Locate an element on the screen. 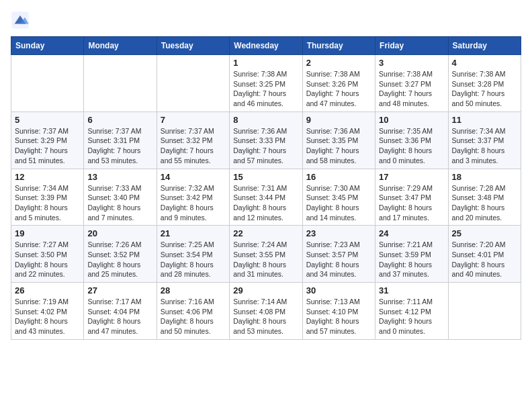  day-info: Sunrise: 7:20 AMSunset: 4:01 PMDaylight:… is located at coordinates (485, 259).